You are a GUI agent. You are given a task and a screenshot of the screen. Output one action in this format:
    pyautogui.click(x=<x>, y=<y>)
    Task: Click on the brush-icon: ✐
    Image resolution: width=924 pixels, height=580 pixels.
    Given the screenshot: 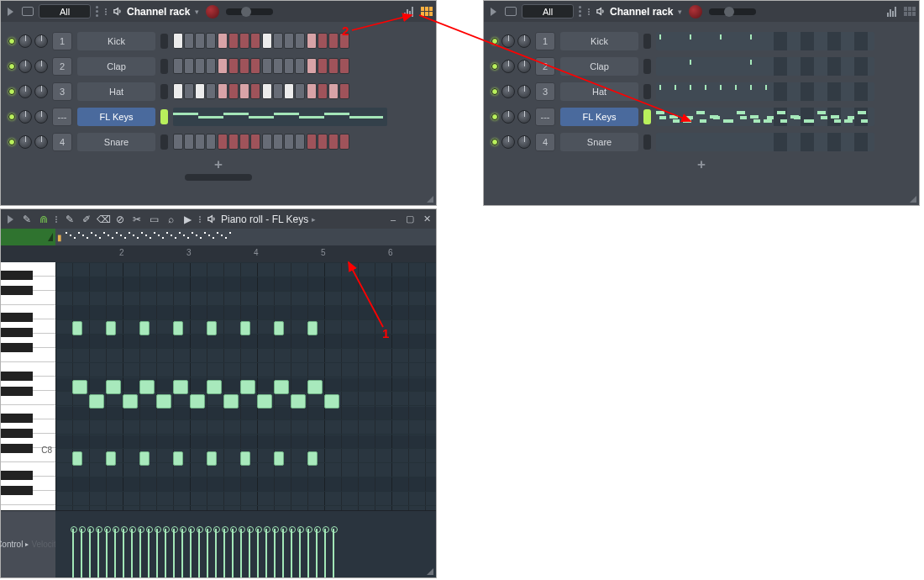 What is the action you would take?
    pyautogui.click(x=87, y=219)
    